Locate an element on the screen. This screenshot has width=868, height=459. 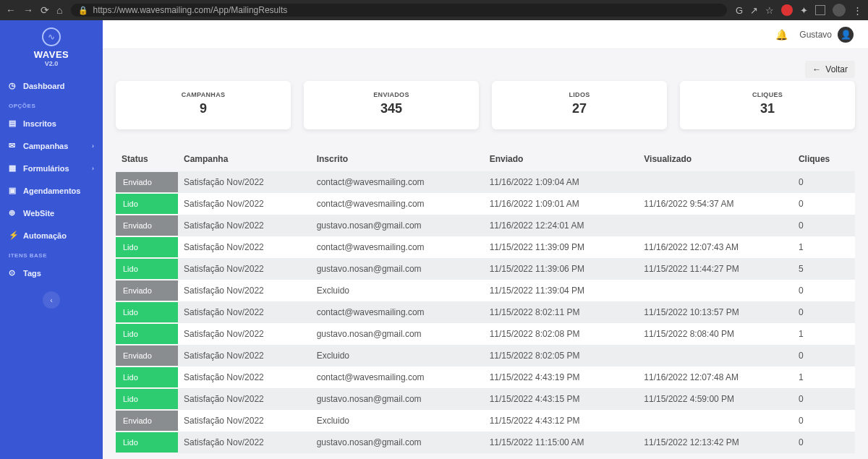
cell-enviado: 11/16/2022 1:09:04 AM is located at coordinates (561, 182).